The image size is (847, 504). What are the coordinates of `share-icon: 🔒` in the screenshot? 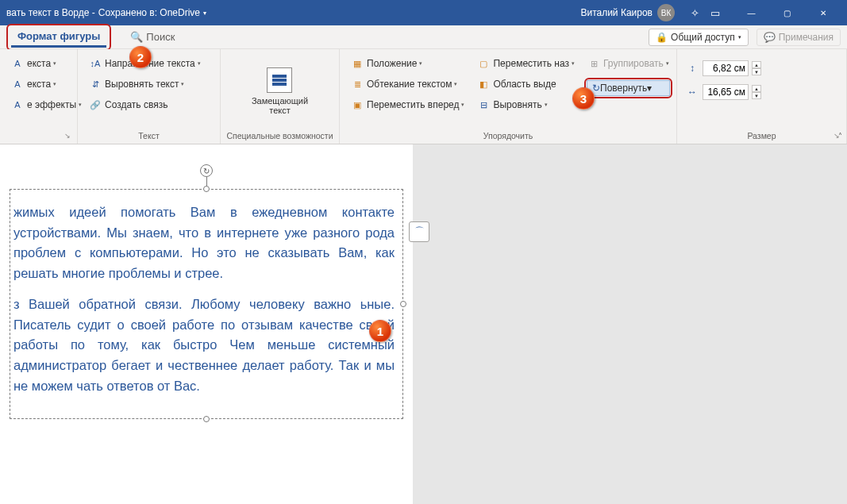 It's located at (662, 37).